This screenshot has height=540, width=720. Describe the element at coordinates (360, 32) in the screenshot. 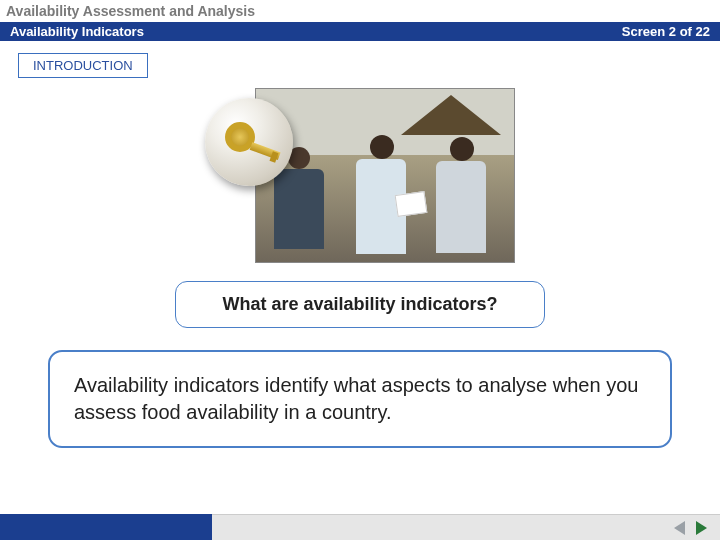

I see `module-bar: Availability Indicators Screen 2 of 22` at that location.